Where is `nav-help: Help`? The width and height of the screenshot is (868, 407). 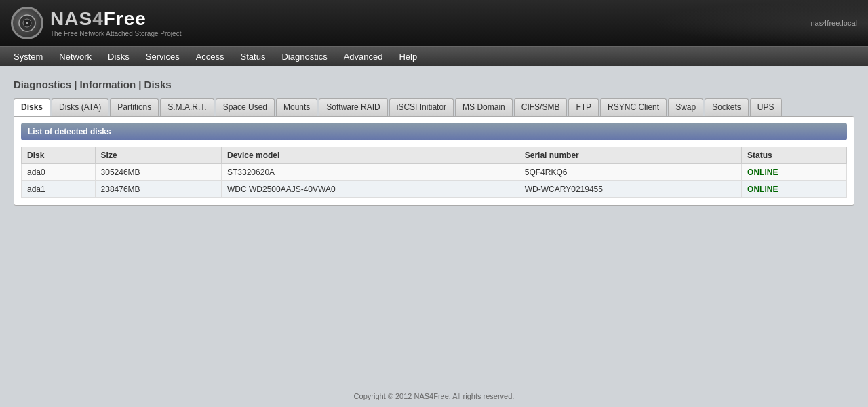
nav-help: Help is located at coordinates (408, 57).